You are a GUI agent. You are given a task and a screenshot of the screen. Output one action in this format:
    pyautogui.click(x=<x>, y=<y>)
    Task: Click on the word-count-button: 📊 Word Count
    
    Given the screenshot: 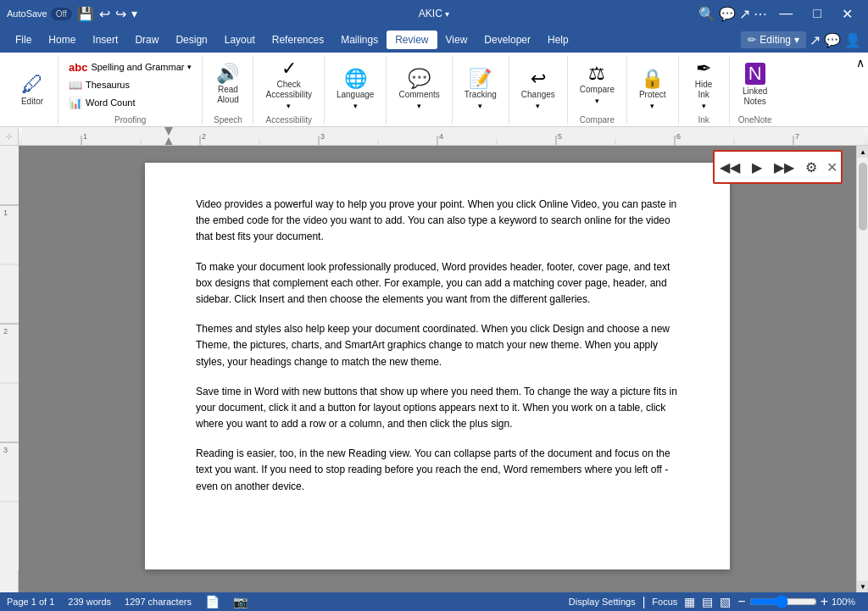 What is the action you would take?
    pyautogui.click(x=131, y=103)
    